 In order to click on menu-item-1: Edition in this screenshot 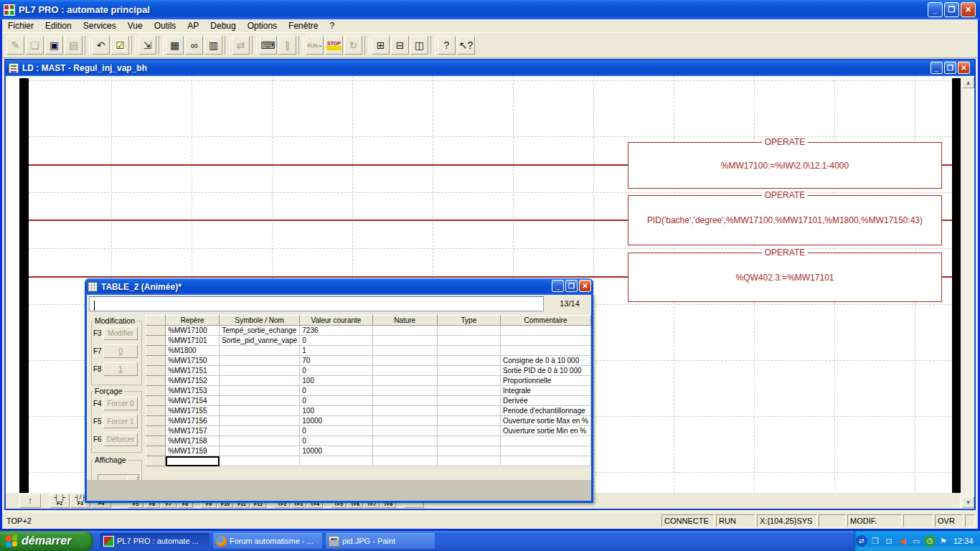, I will do `click(59, 26)`.